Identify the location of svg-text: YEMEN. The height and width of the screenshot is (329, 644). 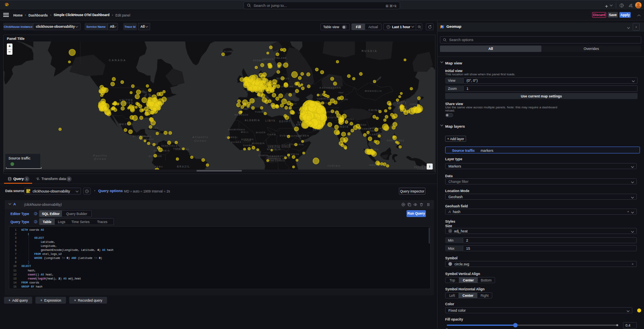
(304, 136).